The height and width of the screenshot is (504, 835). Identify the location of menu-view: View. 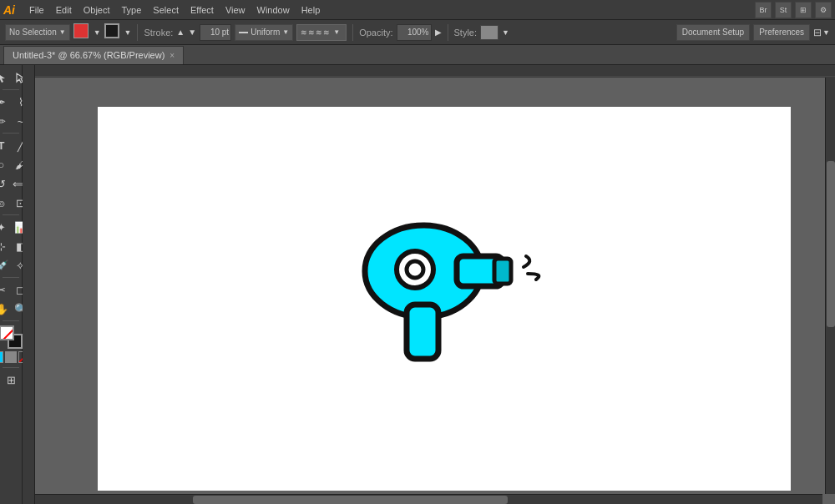
(235, 10).